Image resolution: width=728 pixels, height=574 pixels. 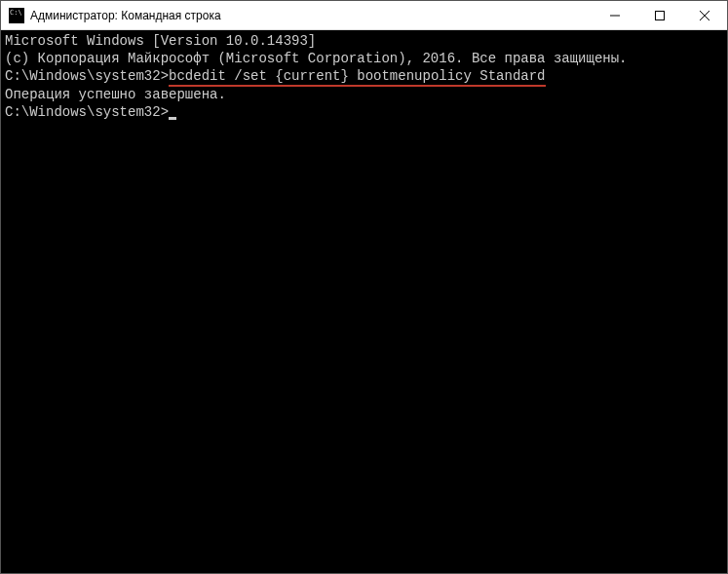 What do you see at coordinates (364, 95) in the screenshot?
I see `terminal-result: Операция успешно завершена.` at bounding box center [364, 95].